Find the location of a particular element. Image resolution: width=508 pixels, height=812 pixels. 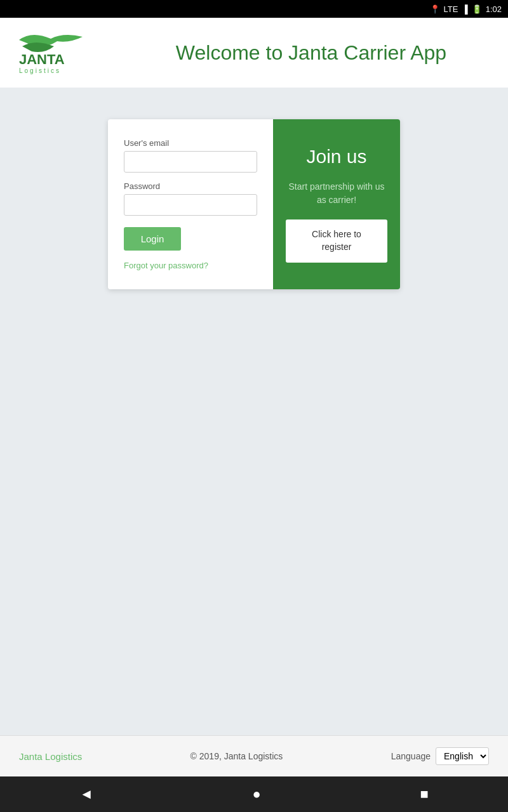

email-input is located at coordinates (190, 162).